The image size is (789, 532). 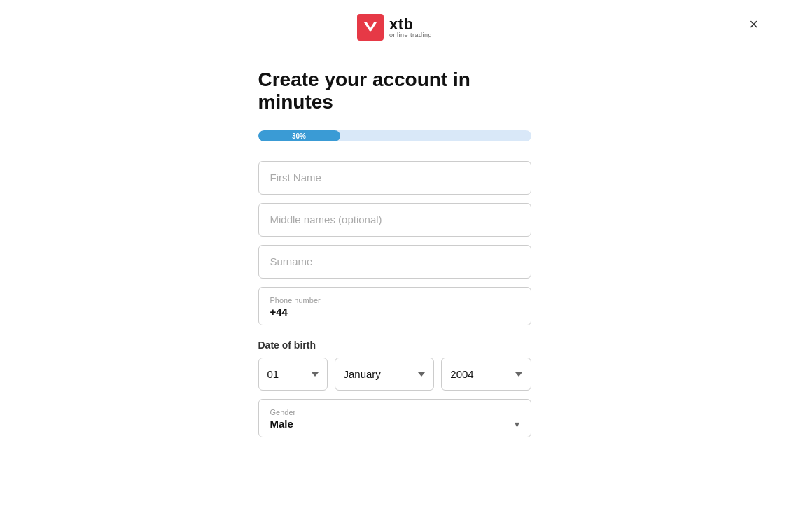 I want to click on dob-section-label: Date of birth, so click(x=287, y=345).